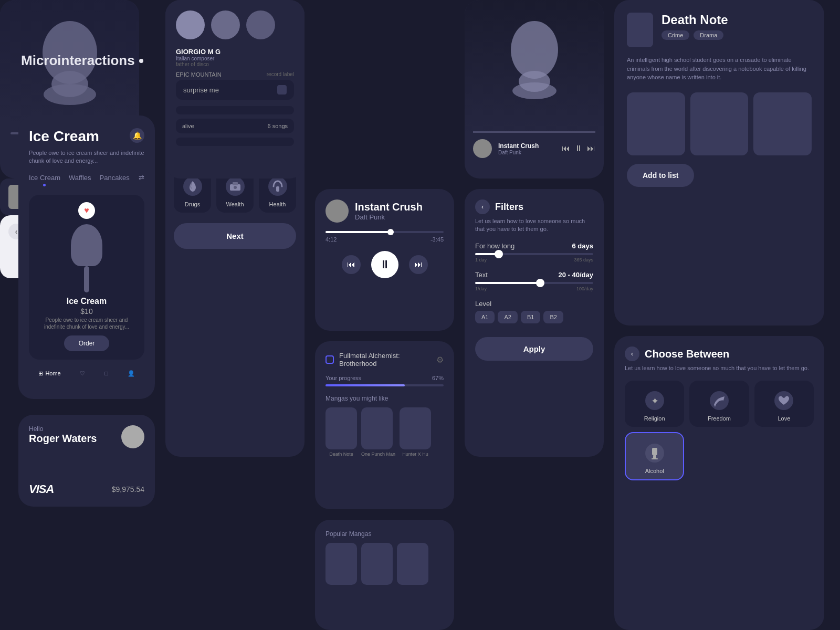  I want to click on cb2-alcohol: Alcohol, so click(654, 456).